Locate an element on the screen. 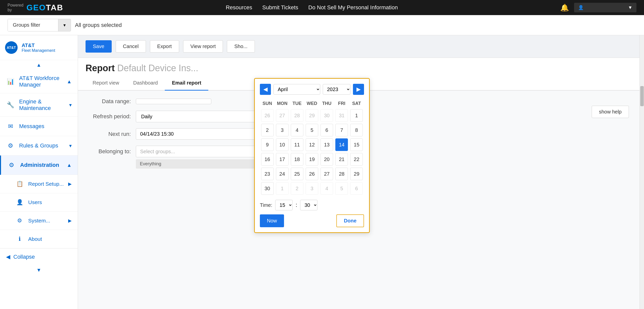  calendar-day: 25 is located at coordinates (297, 174).